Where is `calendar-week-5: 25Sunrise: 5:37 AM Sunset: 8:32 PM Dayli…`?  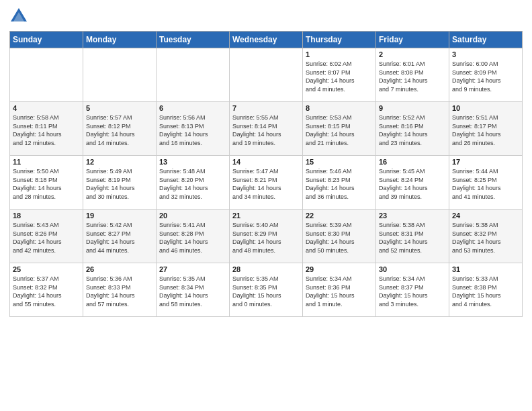 calendar-week-5: 25Sunrise: 5:37 AM Sunset: 8:32 PM Dayli… is located at coordinates (266, 290).